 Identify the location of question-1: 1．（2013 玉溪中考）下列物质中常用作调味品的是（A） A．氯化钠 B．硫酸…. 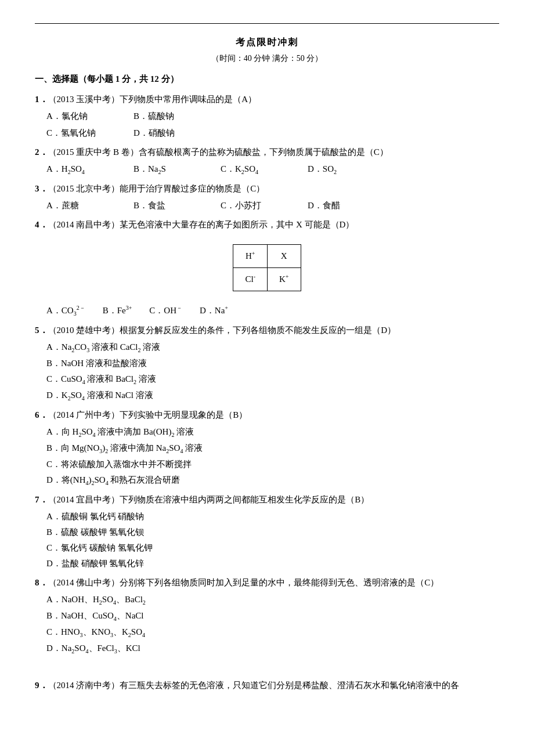
(267, 116).